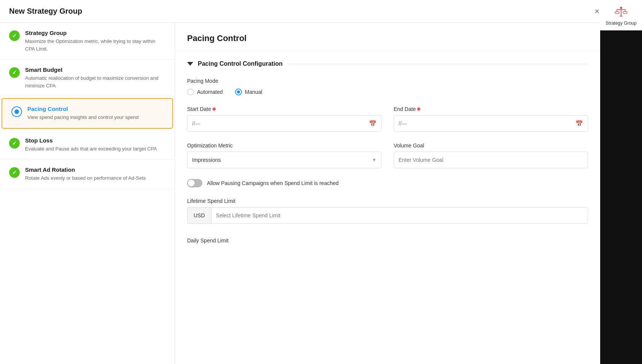 This screenshot has width=642, height=364. I want to click on daily-spend-limit-group: Daily Spend Limit, so click(388, 239).